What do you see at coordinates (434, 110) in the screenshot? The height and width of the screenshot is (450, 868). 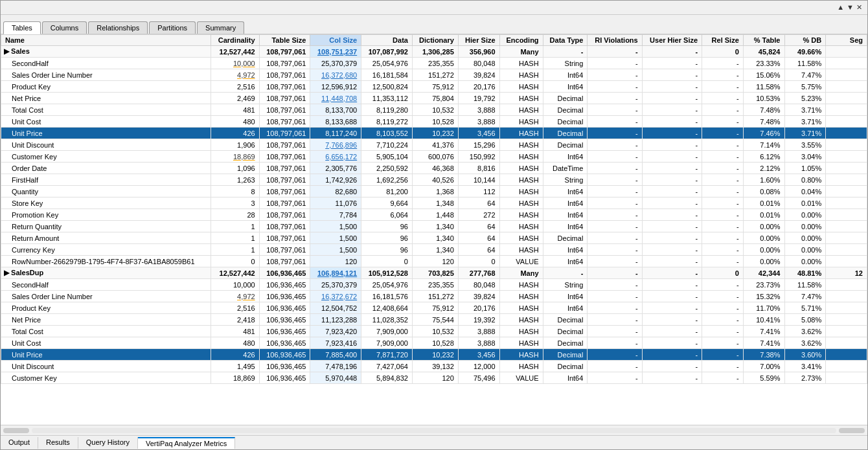 I see `table-row: Total Cost481108,797,0618,133,7008,119,2…` at bounding box center [434, 110].